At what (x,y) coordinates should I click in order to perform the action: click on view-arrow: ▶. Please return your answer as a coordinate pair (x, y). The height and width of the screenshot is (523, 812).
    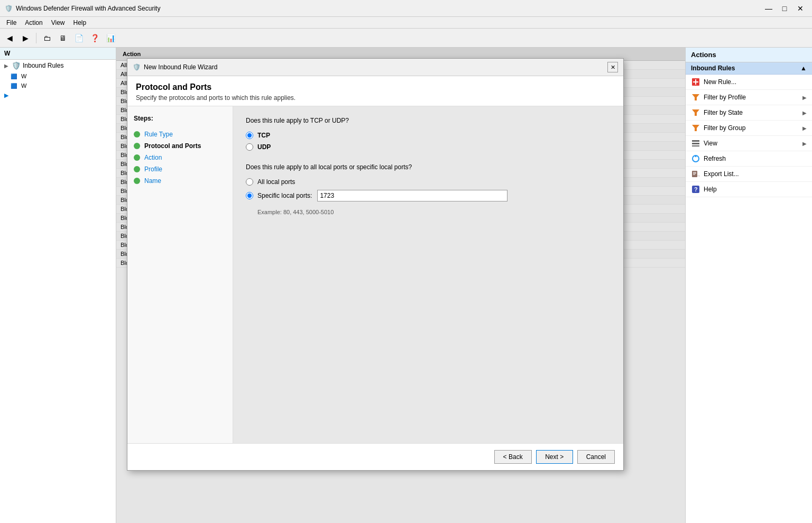
    Looking at the image, I should click on (805, 144).